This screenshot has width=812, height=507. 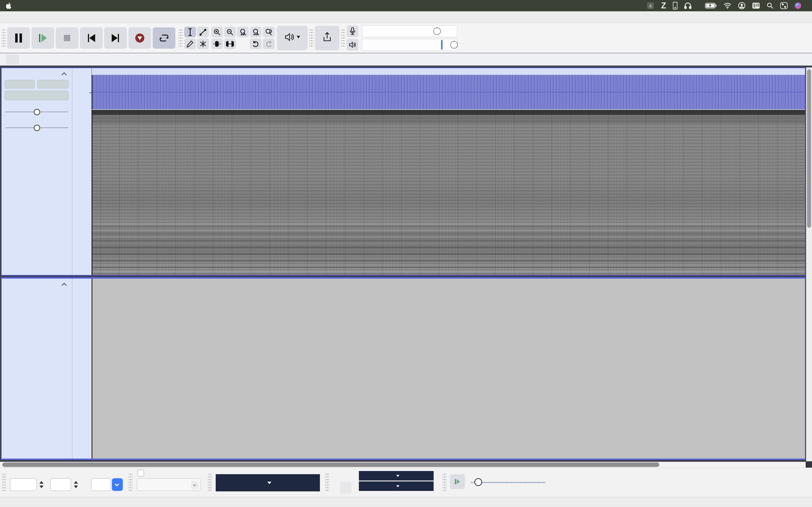 What do you see at coordinates (217, 32) in the screenshot?
I see `zoom-in-icon` at bounding box center [217, 32].